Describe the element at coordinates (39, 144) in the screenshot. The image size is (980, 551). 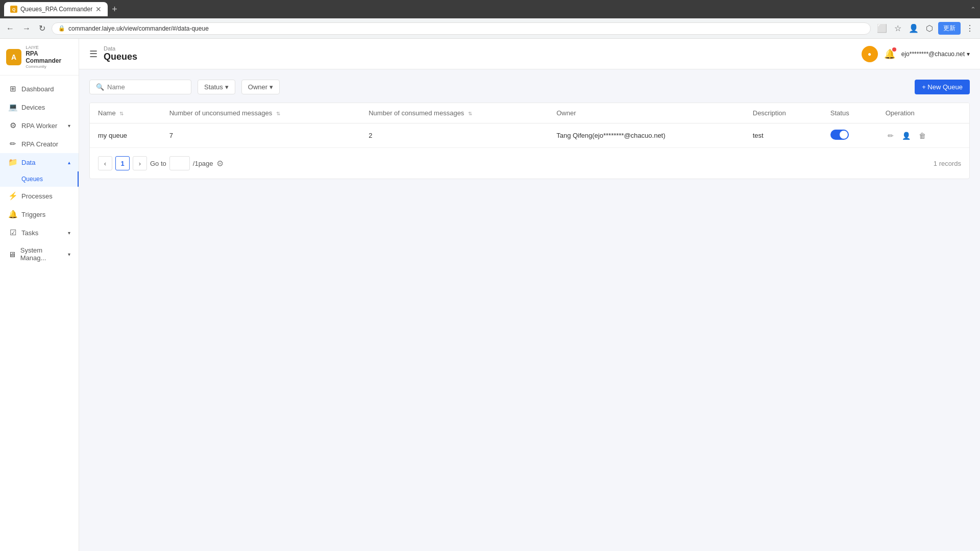
I see `sidebar-item-rpa-creator: ✏ RPA Creator` at that location.